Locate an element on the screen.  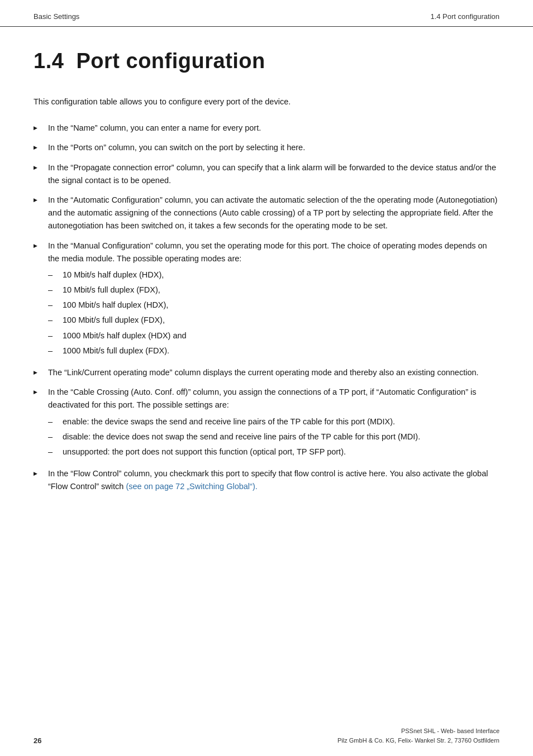
page-footer: 26 PSSnet SHL - Web- based Interface Pil… is located at coordinates (266, 736).